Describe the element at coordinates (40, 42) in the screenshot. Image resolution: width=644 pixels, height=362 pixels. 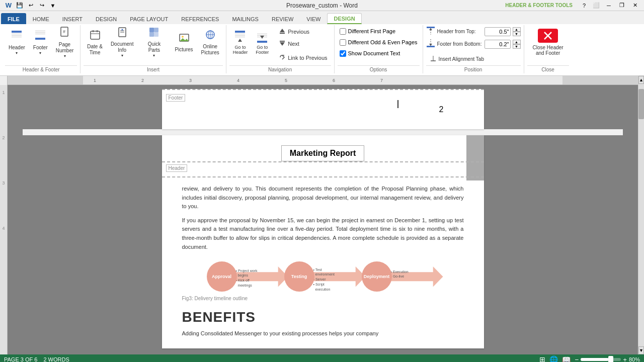
I see `footer-button: Footer ▾` at that location.